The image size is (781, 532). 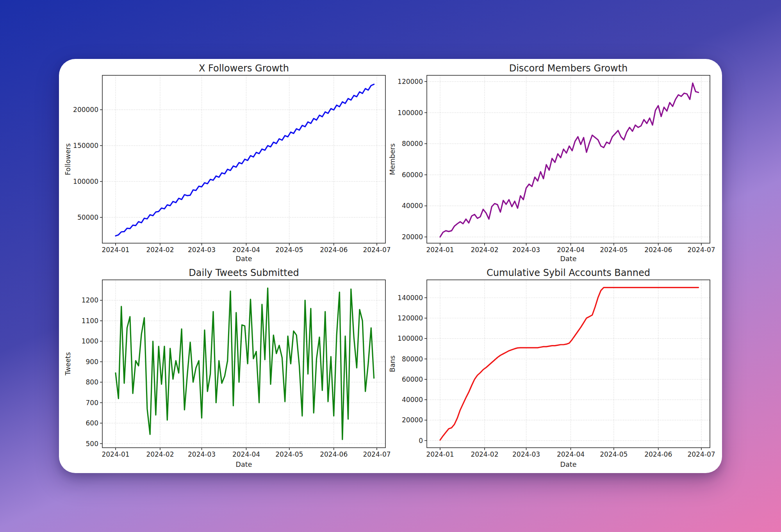 What do you see at coordinates (90, 321) in the screenshot?
I see `y-tick-label: 1100` at bounding box center [90, 321].